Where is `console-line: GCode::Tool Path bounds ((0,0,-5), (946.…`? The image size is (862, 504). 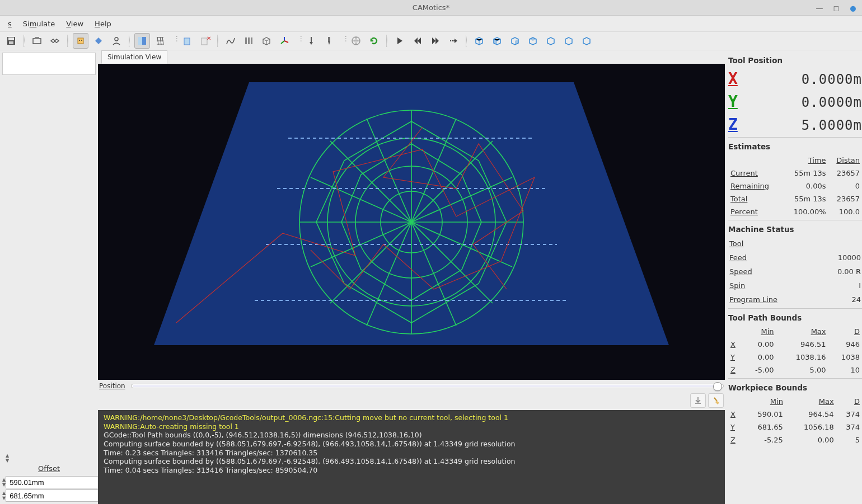 console-line: GCode::Tool Path bounds ((0,0,-5), (946.… is located at coordinates (411, 435).